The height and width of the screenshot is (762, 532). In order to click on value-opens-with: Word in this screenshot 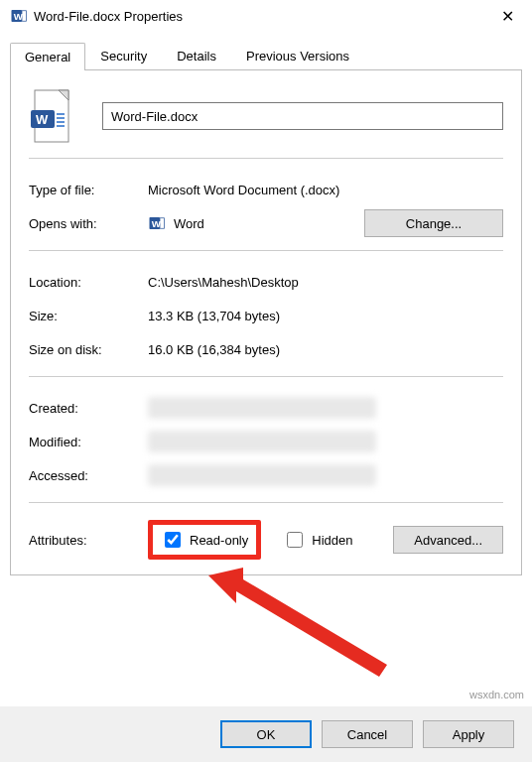, I will do `click(189, 224)`.